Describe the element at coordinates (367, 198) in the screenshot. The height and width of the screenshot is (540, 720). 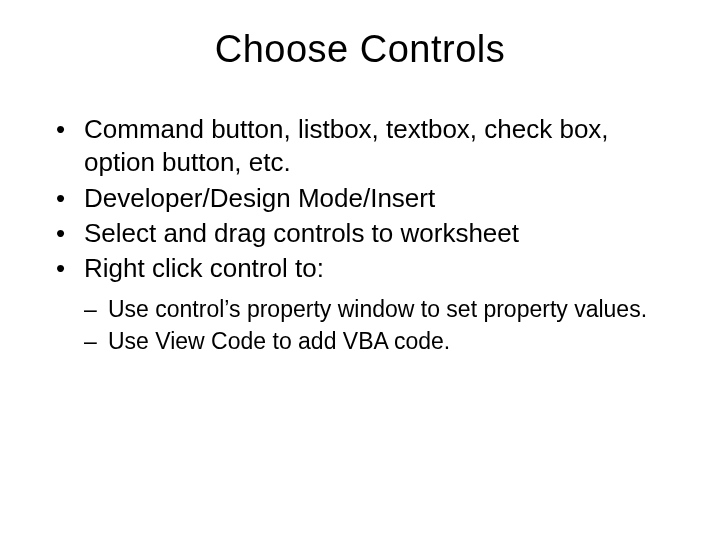
I see `list-item: Developer/Design Mode/Insert` at that location.